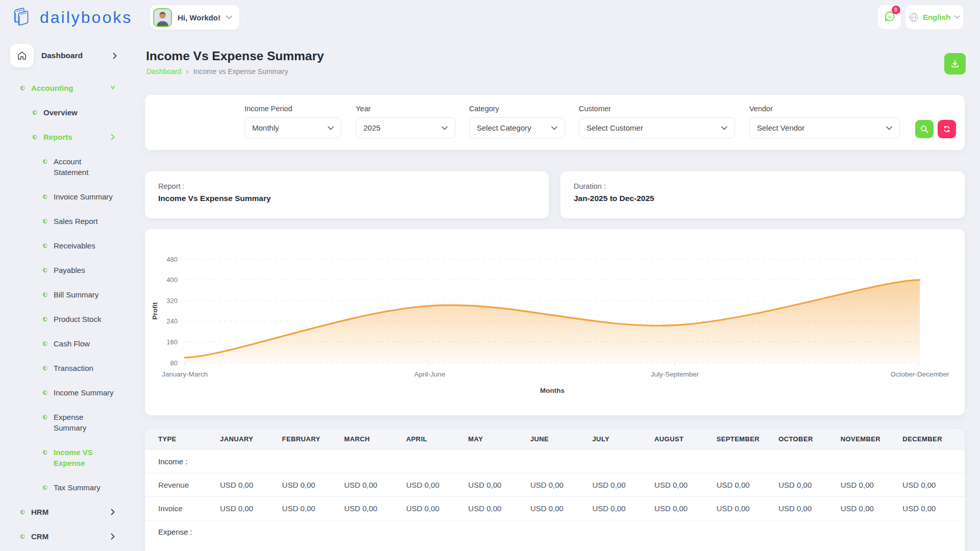 The height and width of the screenshot is (551, 980). I want to click on sidebar-item-label: Invoice Summary, so click(83, 197).